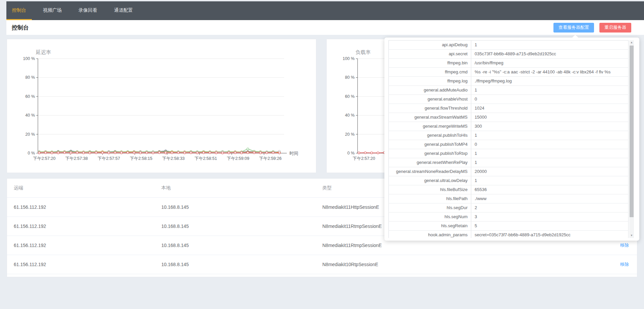 This screenshot has height=309, width=644. What do you see at coordinates (430, 172) in the screenshot?
I see `config-key: general.streamNoneReaderDelayMS` at bounding box center [430, 172].